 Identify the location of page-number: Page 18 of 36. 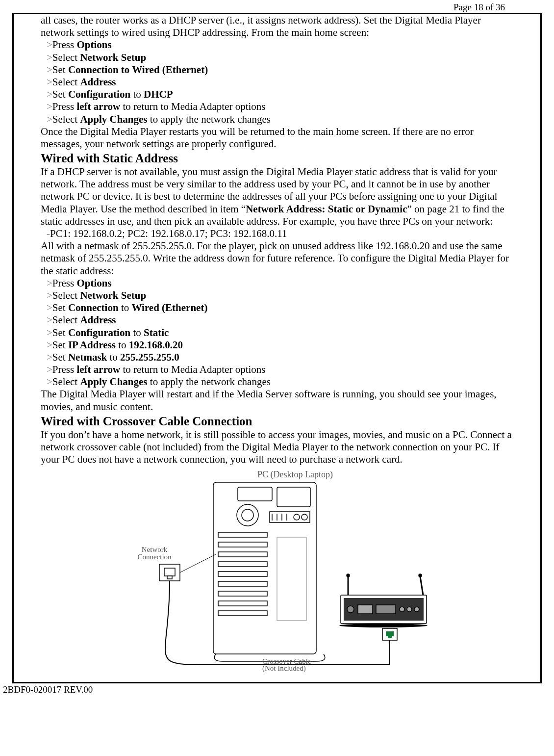
(277, 6).